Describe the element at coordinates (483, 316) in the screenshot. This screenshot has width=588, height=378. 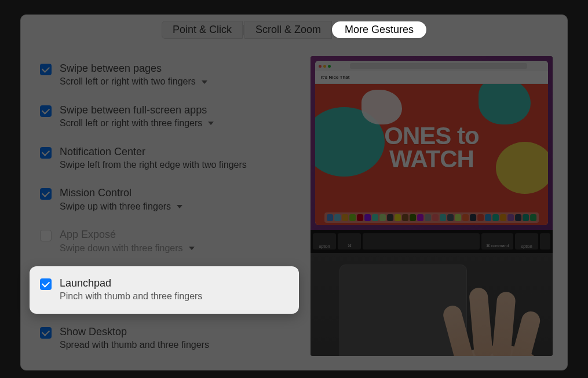
I see `preview-hand-icon` at that location.